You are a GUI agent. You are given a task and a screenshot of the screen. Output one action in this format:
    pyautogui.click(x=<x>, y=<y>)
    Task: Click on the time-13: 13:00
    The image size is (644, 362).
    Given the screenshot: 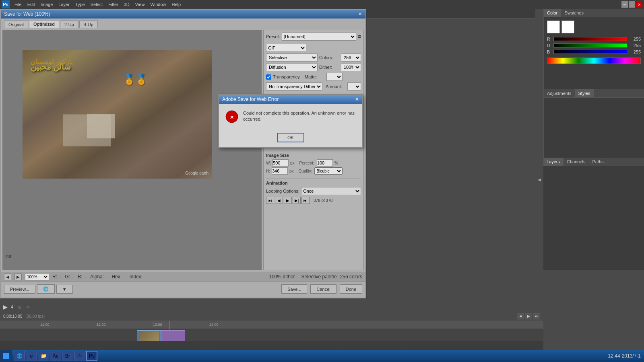 What is the action you would take?
    pyautogui.click(x=158, y=325)
    